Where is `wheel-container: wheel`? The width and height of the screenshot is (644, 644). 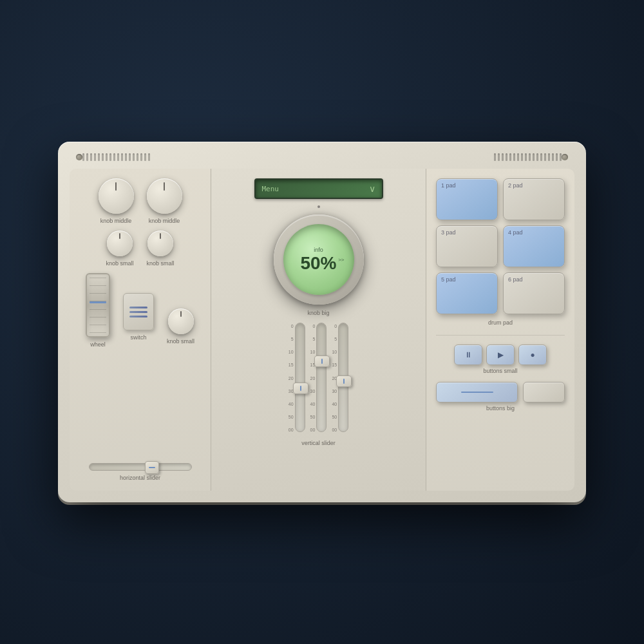
wheel-container: wheel is located at coordinates (98, 310).